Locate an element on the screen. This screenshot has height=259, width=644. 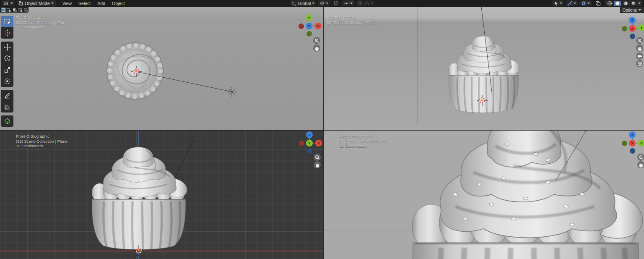
proportional-editing-cluster is located at coordinates (366, 3).